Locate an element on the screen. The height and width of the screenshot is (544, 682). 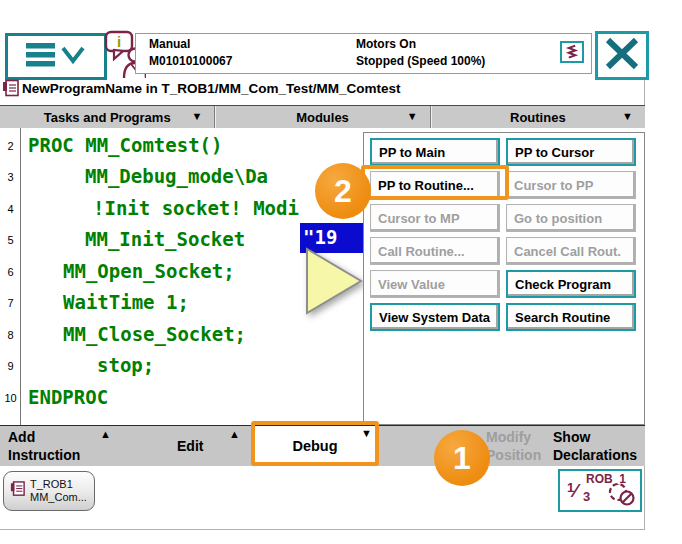
call-routine-button: Call Routine... is located at coordinates (435, 251).